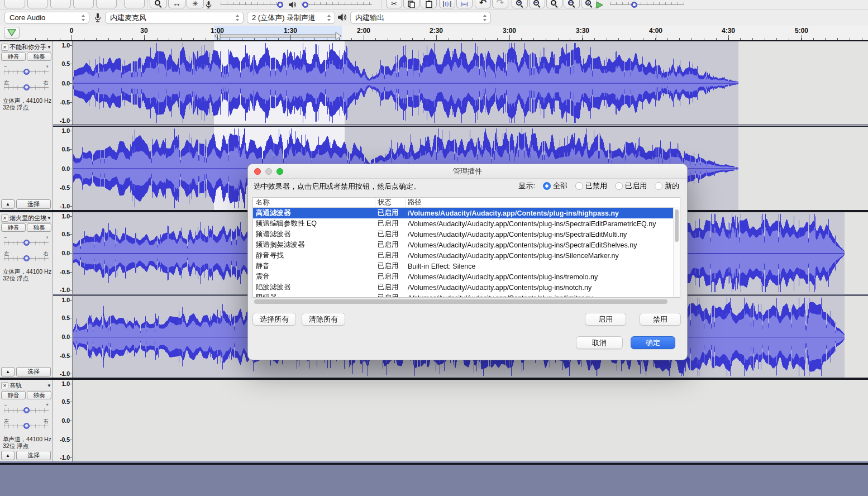 The height and width of the screenshot is (496, 868). I want to click on undo-button: ↶, so click(483, 4).